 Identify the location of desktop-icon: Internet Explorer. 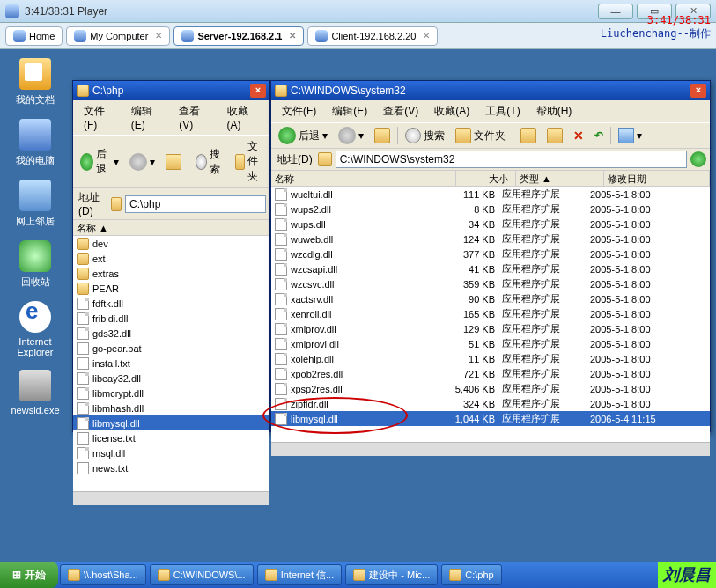
(35, 329).